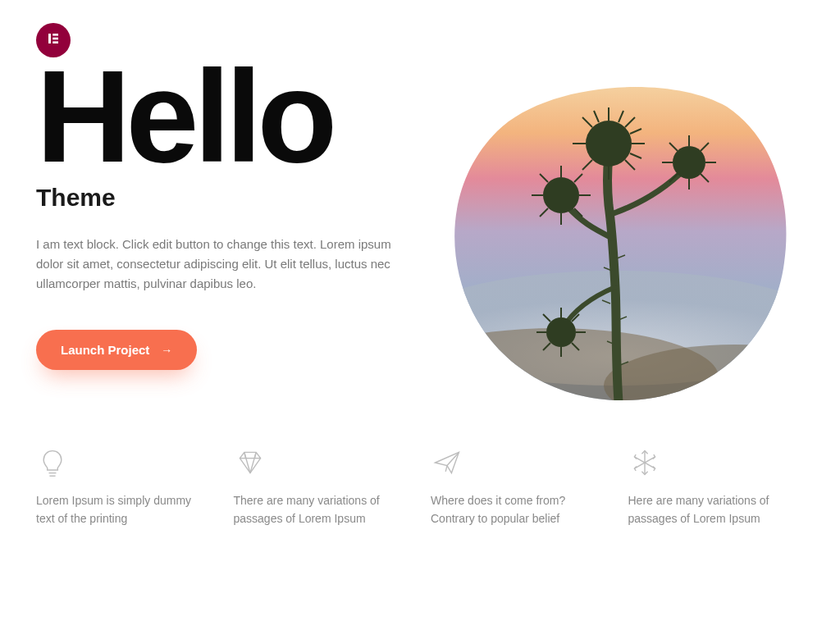 This screenshot has width=840, height=630. Describe the element at coordinates (224, 116) in the screenshot. I see `hero-title: Hello` at that location.